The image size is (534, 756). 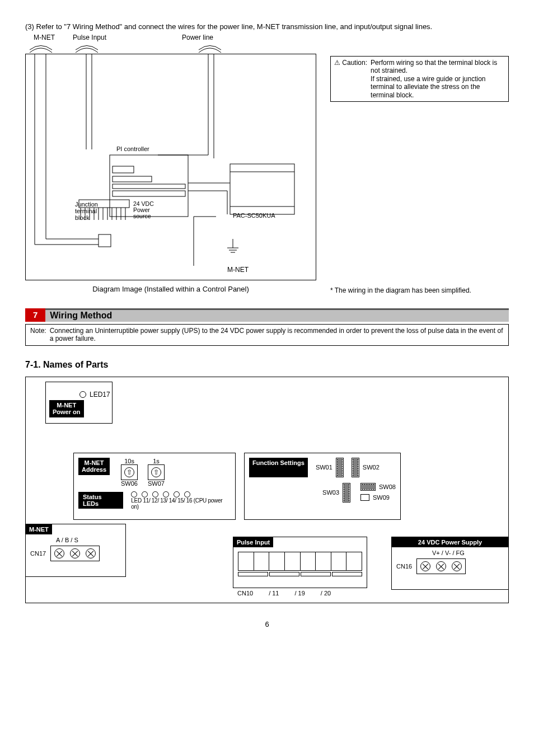 What do you see at coordinates (171, 289) in the screenshot?
I see `diagram-caption: Diagram Image (Installed within a Contro…` at bounding box center [171, 289].